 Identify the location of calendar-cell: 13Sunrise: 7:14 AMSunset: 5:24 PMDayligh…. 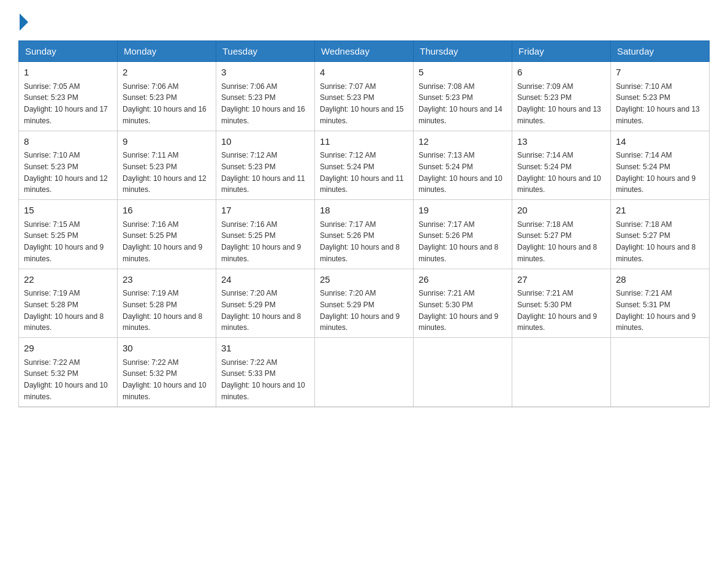
(561, 166).